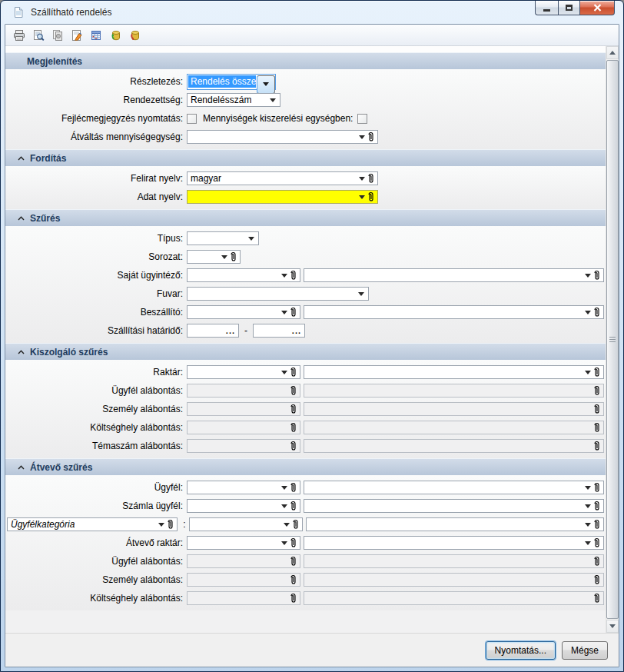  What do you see at coordinates (231, 82) in the screenshot?
I see `detail-combobox: Rendelés összesen` at bounding box center [231, 82].